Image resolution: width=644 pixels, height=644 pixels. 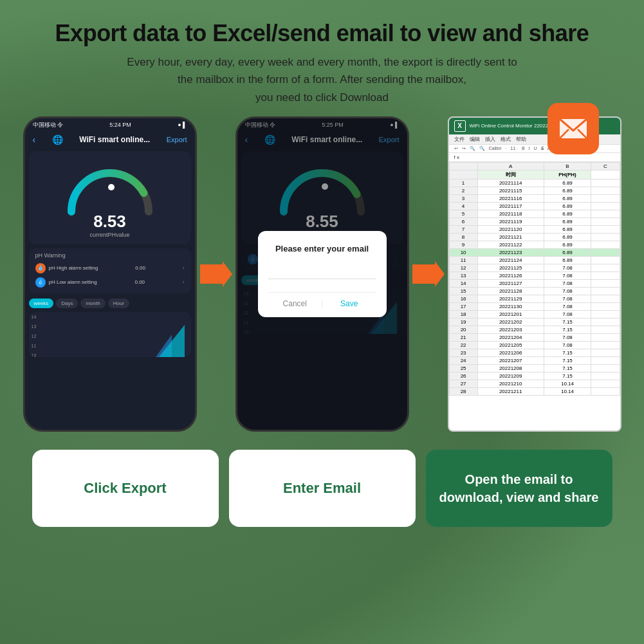 What do you see at coordinates (519, 488) in the screenshot?
I see `card-open-email: Open the email to download, view and sha…` at bounding box center [519, 488].